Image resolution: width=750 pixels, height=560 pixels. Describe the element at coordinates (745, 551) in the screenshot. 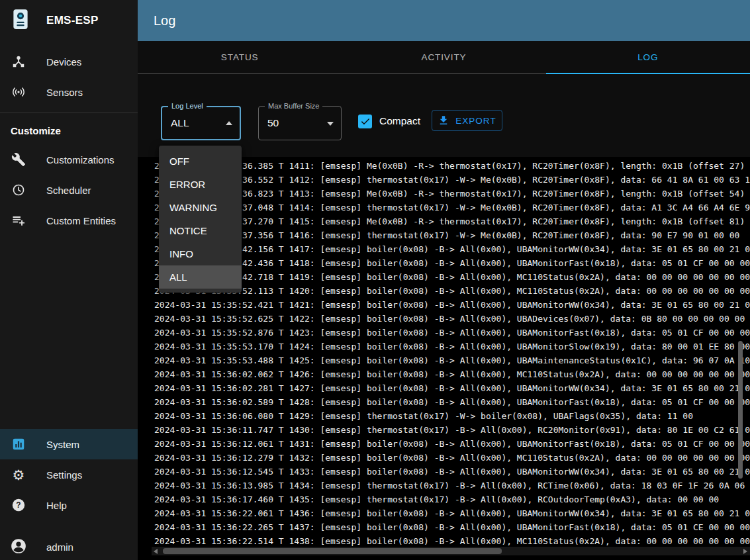

I see `scroll-right-arrow-icon` at that location.